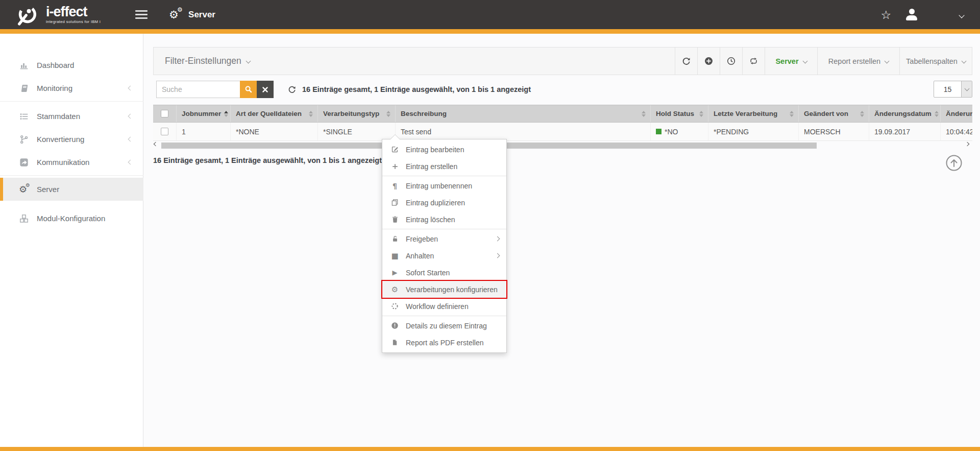 The image size is (980, 451). What do you see at coordinates (936, 61) in the screenshot?
I see `tabellenspalten-dropdown: Tabellenspalten` at bounding box center [936, 61].